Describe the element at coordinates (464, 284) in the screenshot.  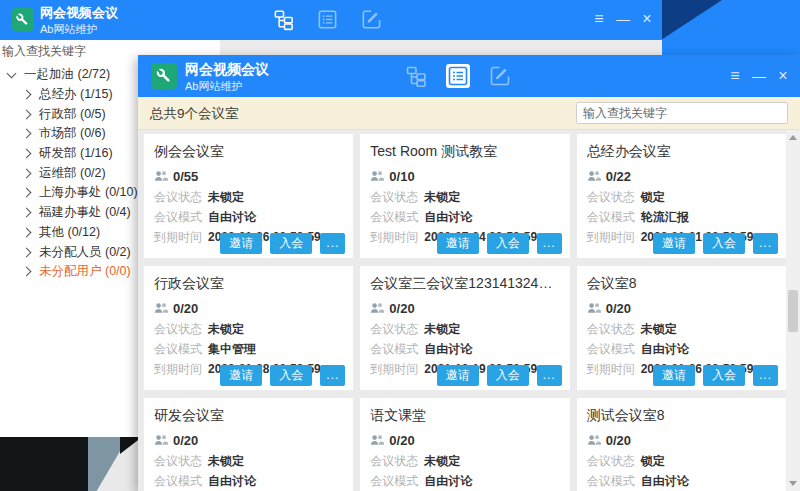
I see `room-title: 会议室三会议室123141324141三会...` at that location.